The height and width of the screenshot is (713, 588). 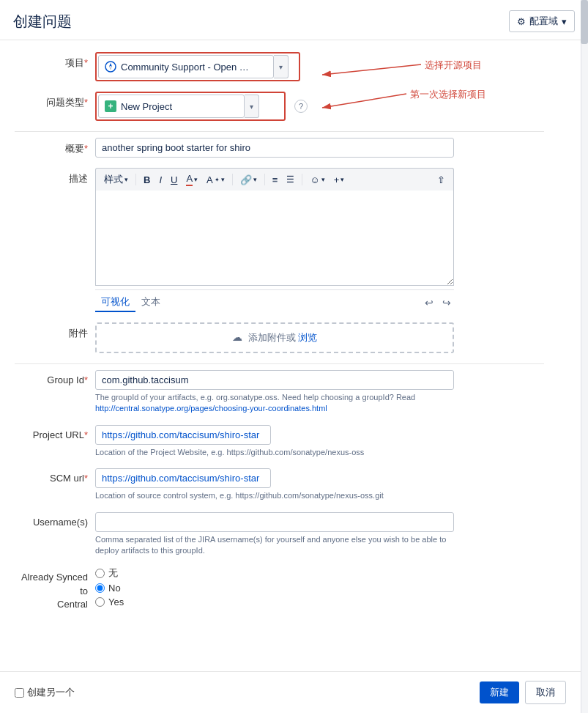 I want to click on usernames-input, so click(x=275, y=522).